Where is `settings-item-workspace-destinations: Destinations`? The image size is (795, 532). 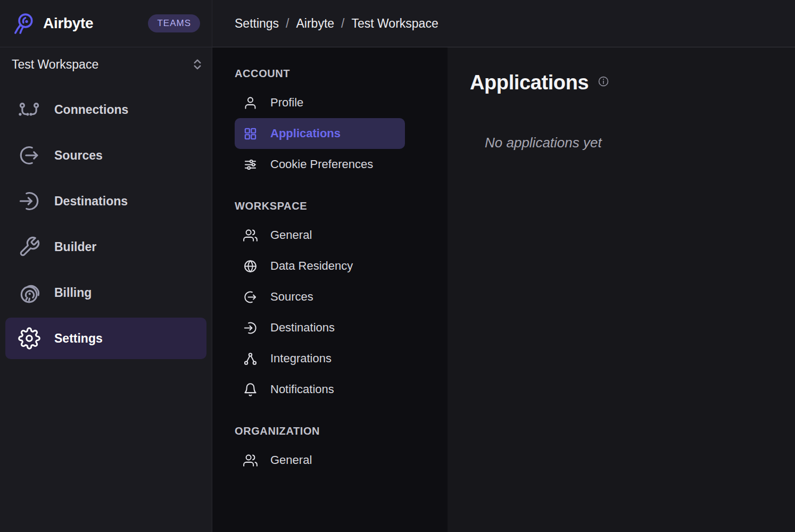 settings-item-workspace-destinations: Destinations is located at coordinates (320, 328).